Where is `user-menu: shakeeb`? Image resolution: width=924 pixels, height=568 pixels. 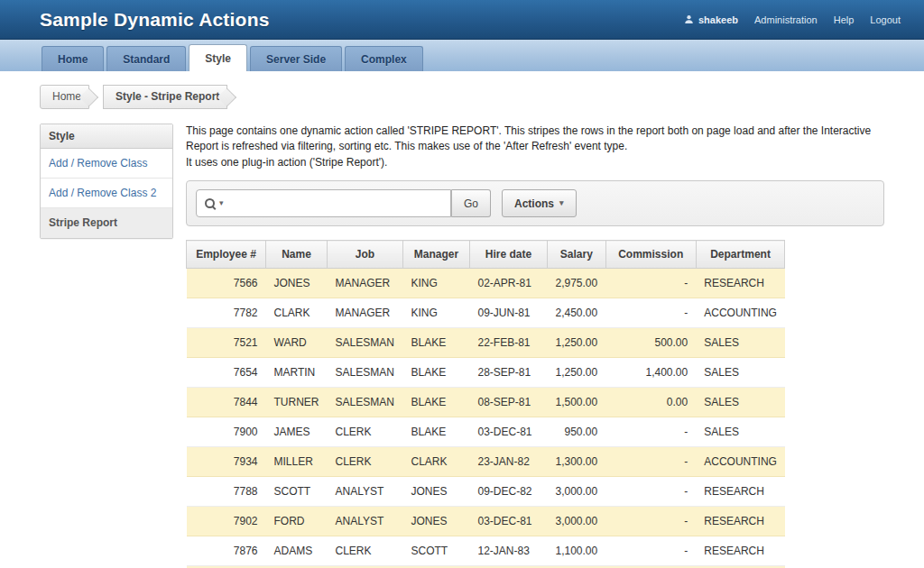
user-menu: shakeeb is located at coordinates (711, 20).